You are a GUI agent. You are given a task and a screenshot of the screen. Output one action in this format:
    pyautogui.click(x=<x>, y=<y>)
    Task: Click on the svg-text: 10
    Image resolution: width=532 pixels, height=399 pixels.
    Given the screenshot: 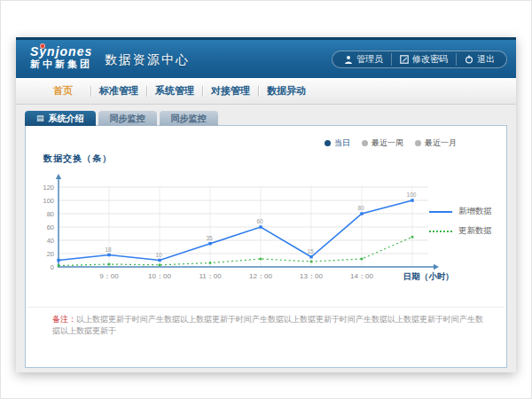 What is the action you would take?
    pyautogui.click(x=159, y=255)
    